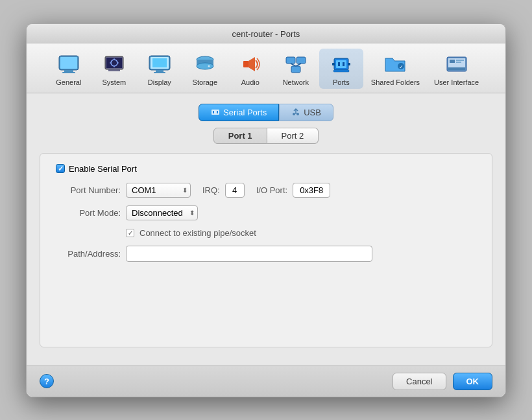 The height and width of the screenshot is (420, 532). What do you see at coordinates (341, 64) in the screenshot?
I see `ports-icon` at bounding box center [341, 64].